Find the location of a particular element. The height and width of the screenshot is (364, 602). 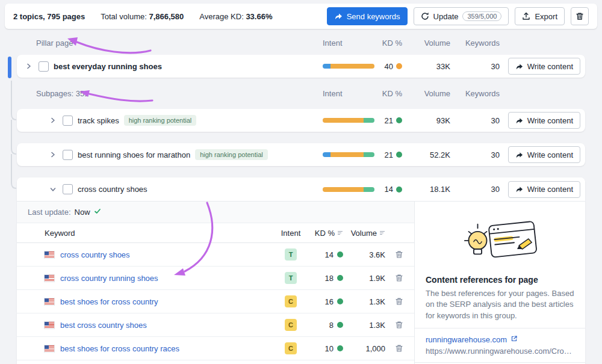

keyword-column-header: Keyword is located at coordinates (160, 233).